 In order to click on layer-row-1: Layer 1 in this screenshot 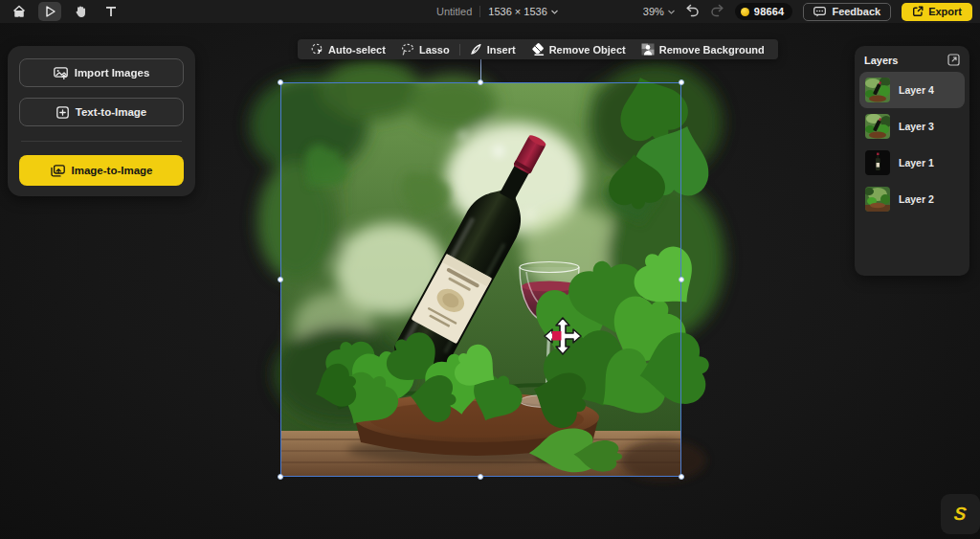, I will do `click(912, 163)`.